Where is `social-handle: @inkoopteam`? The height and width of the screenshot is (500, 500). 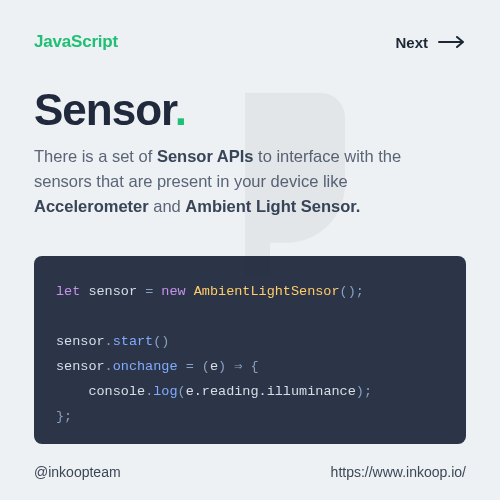
social-handle: @inkoopteam is located at coordinates (78, 472).